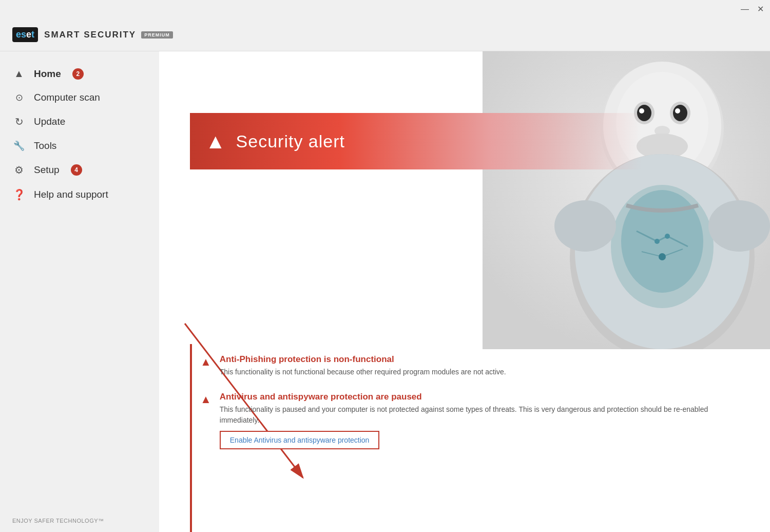 Image resolution: width=770 pixels, height=532 pixels. I want to click on antiphishing-desc: This functionality is not functional bec…, so click(363, 372).